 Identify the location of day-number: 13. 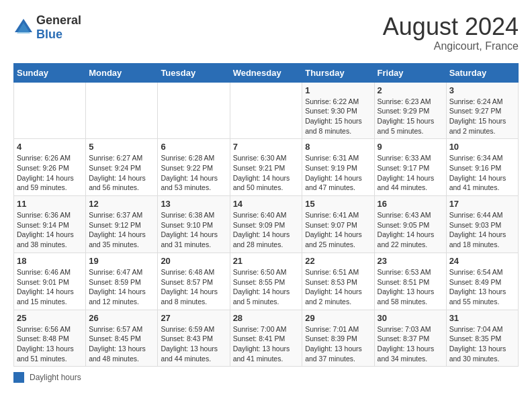
(193, 204).